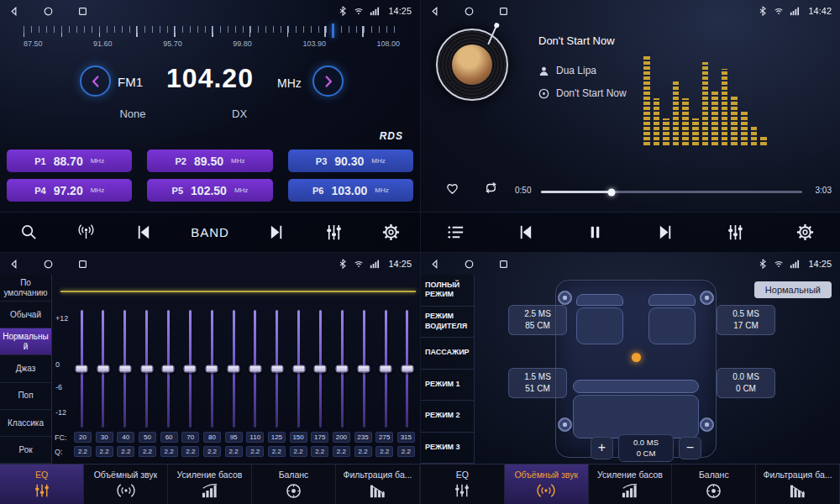  What do you see at coordinates (672, 192) in the screenshot?
I see `progress-bar` at bounding box center [672, 192].